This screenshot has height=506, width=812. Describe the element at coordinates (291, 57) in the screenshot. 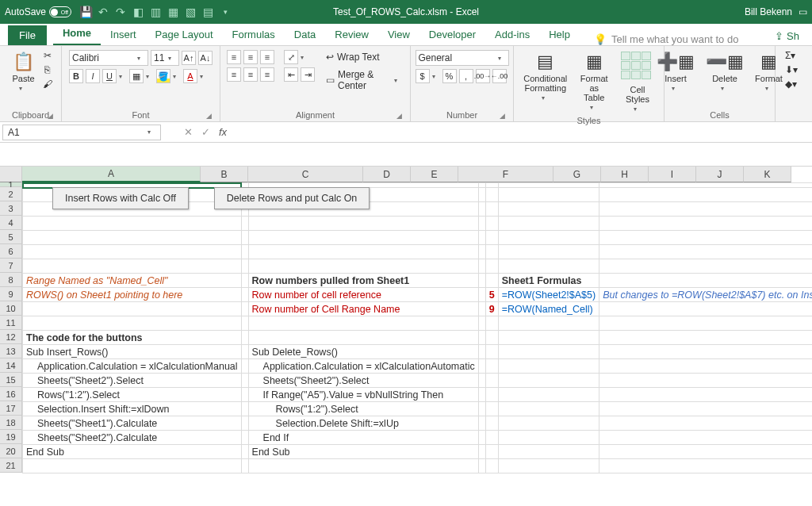

I see `orientation-icon: ⤢` at that location.